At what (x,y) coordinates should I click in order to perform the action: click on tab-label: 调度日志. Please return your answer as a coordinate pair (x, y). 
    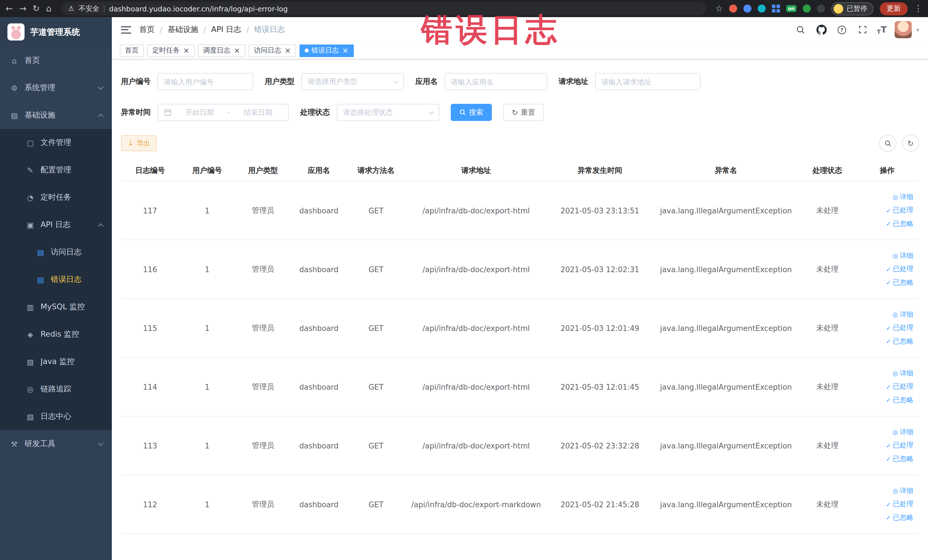
    Looking at the image, I should click on (217, 50).